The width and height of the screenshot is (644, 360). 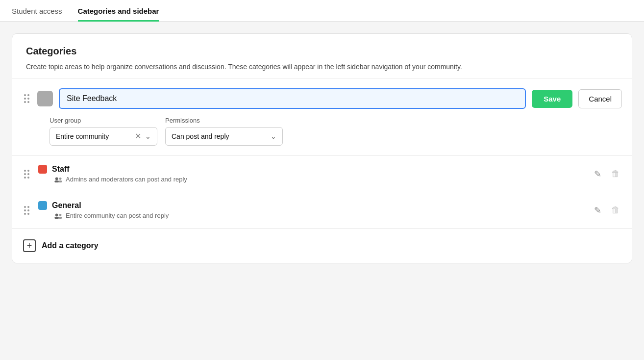 What do you see at coordinates (61, 169) in the screenshot?
I see `category-name-staff: Staff` at bounding box center [61, 169].